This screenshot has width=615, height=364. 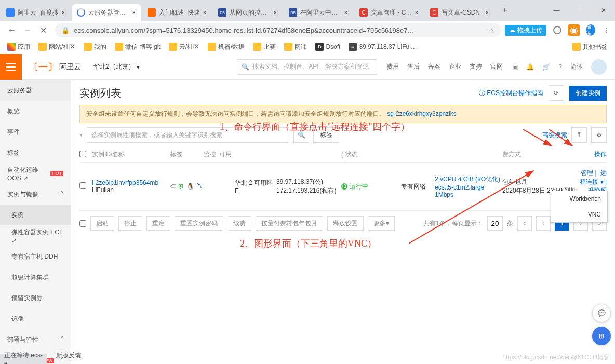 I want to click on nav-help: 支持, so click(x=476, y=66).